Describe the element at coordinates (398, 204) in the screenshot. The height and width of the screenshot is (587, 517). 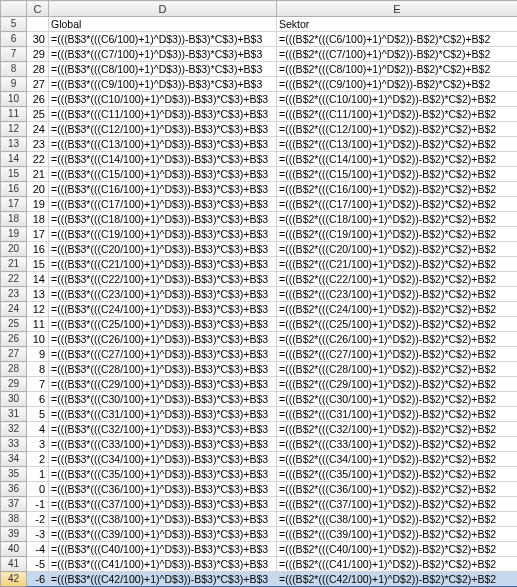
I see `cell: =(((B$2*(((C17/100)+1)^D$2))-B$2)*C$2)+B…` at that location.